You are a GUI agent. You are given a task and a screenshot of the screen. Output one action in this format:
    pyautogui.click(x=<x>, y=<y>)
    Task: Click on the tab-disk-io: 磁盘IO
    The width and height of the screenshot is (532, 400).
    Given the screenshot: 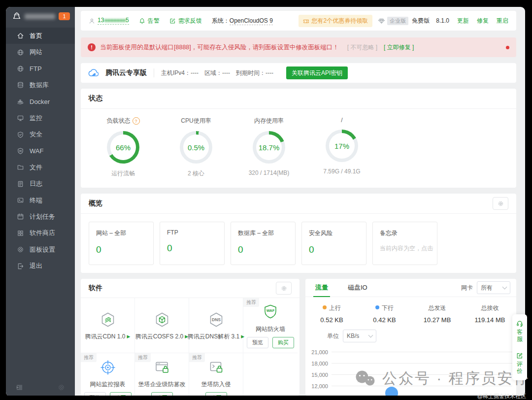 What is the action you would take?
    pyautogui.click(x=358, y=288)
    